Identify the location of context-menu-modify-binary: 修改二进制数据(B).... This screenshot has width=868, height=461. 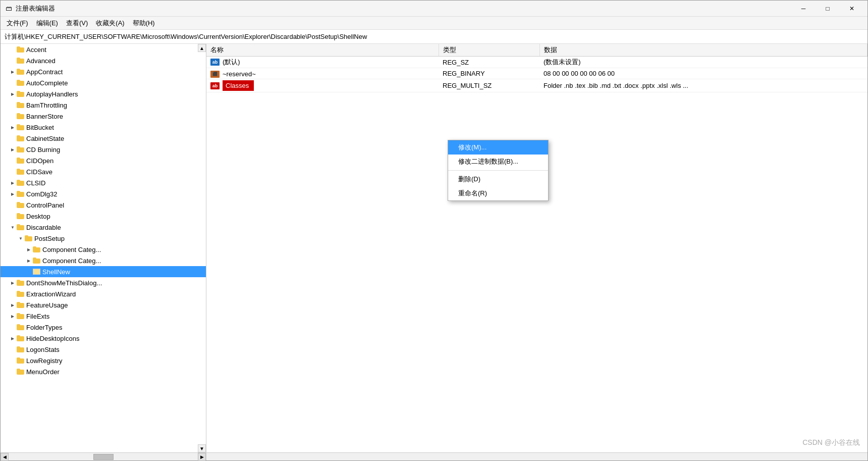
(498, 162).